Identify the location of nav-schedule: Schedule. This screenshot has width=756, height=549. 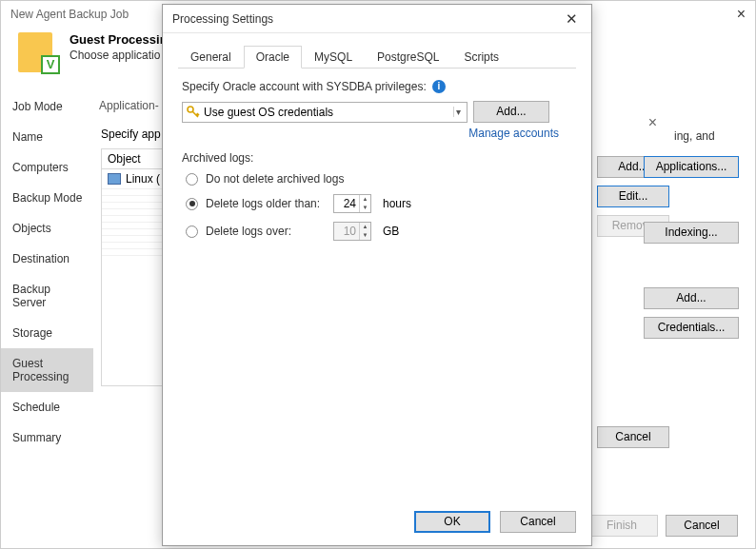
(48, 407).